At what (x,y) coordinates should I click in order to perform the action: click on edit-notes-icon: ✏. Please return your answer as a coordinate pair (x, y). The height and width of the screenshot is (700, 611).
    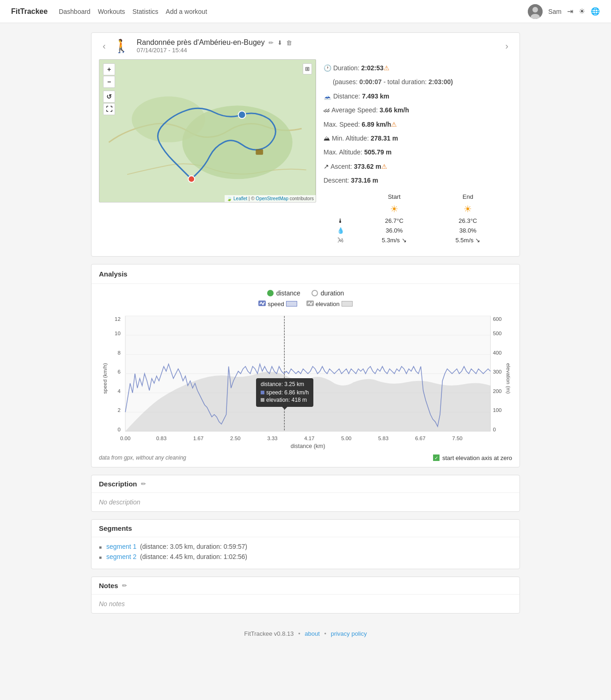
    Looking at the image, I should click on (125, 585).